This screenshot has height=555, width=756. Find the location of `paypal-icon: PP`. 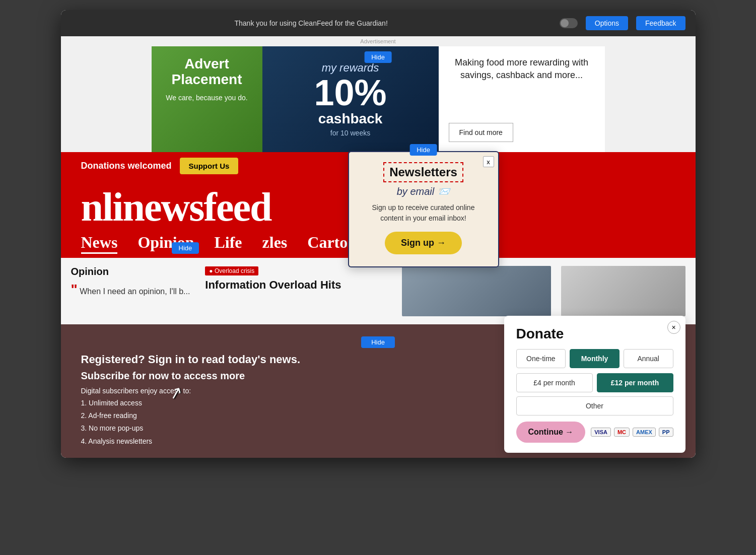

paypal-icon: PP is located at coordinates (666, 432).